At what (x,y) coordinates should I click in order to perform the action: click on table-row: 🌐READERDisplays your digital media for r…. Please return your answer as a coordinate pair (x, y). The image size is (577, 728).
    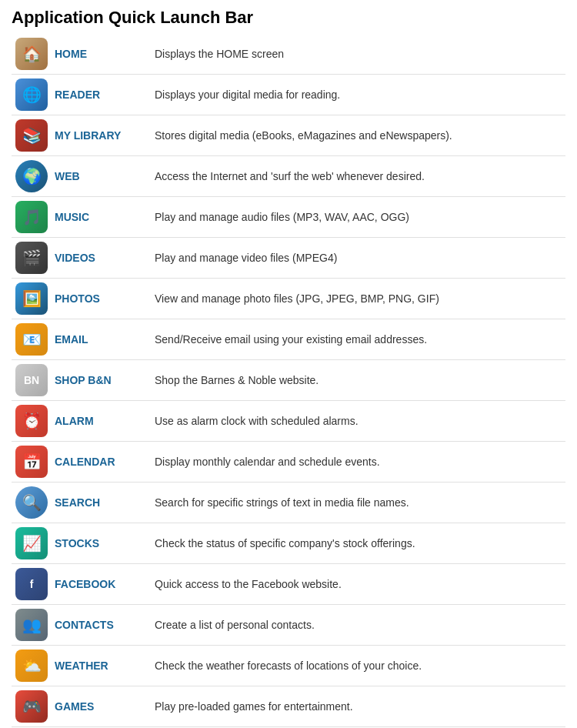
    Looking at the image, I should click on (288, 95).